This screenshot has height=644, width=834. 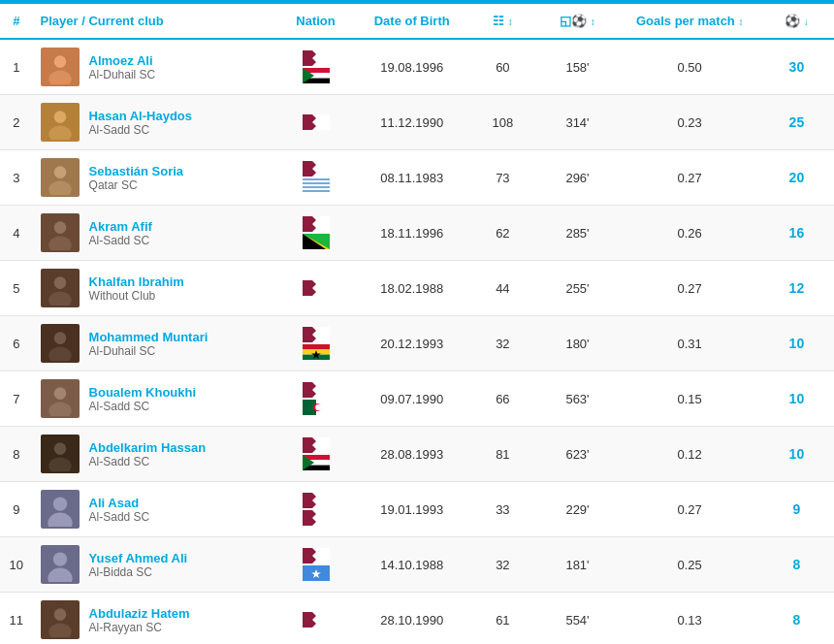 I want to click on player-name: Akram Afif, so click(x=120, y=227).